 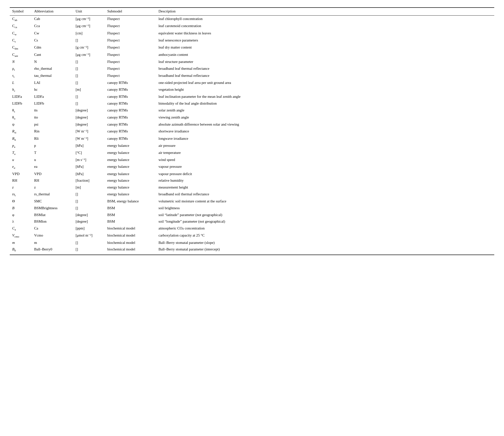 What do you see at coordinates (21, 40) in the screenshot?
I see `cell-symbol: Cs` at bounding box center [21, 40].